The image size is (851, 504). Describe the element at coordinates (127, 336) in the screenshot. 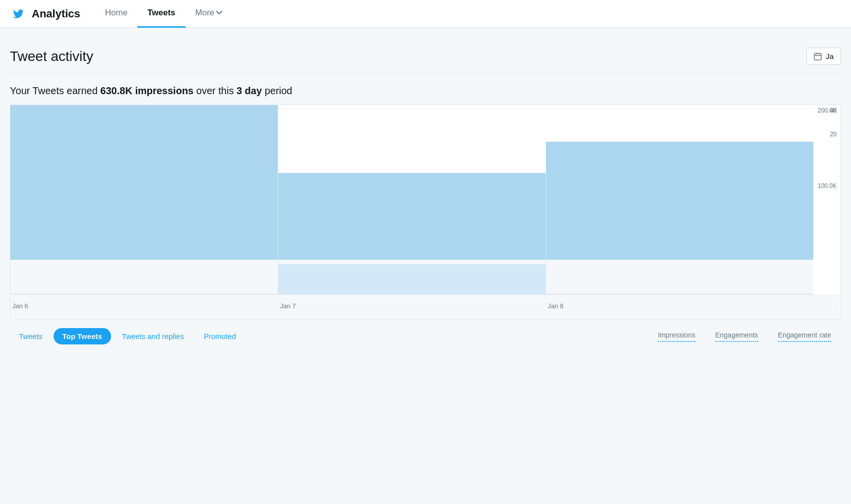

I see `tabs-left: Tweets Top Tweets Tweets and replies Pro…` at that location.